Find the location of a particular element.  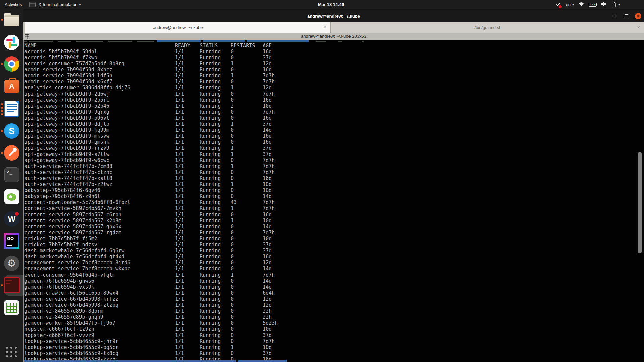

dock-item-wps-office: W is located at coordinates (12, 219).